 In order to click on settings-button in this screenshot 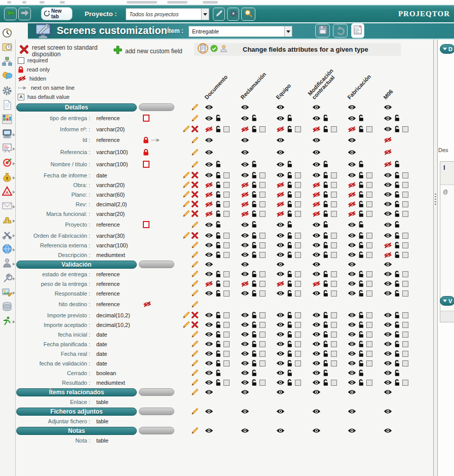, I will do `click(233, 14)`.